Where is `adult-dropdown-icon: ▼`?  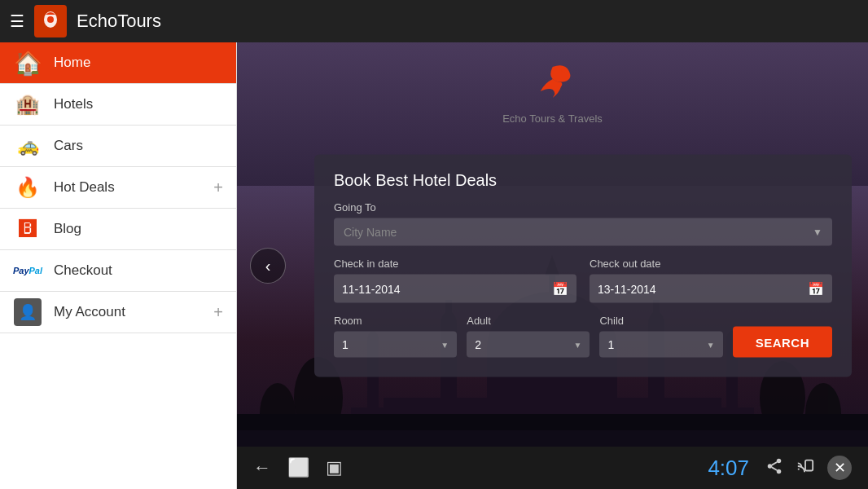
adult-dropdown-icon: ▼ is located at coordinates (578, 344).